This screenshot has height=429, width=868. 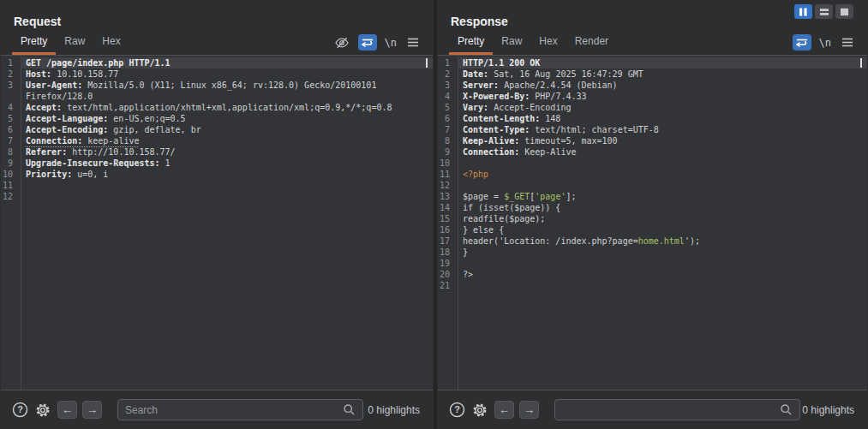 I want to click on line-number: 3, so click(x=447, y=86).